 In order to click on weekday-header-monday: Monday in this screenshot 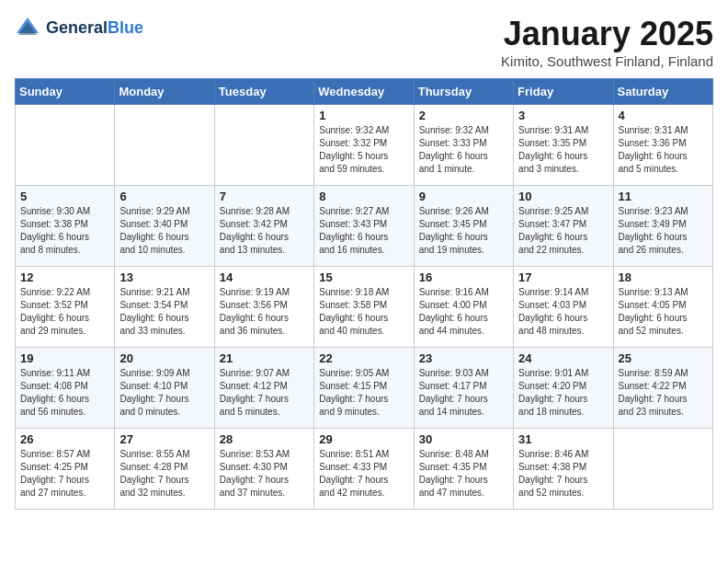, I will do `click(165, 92)`.